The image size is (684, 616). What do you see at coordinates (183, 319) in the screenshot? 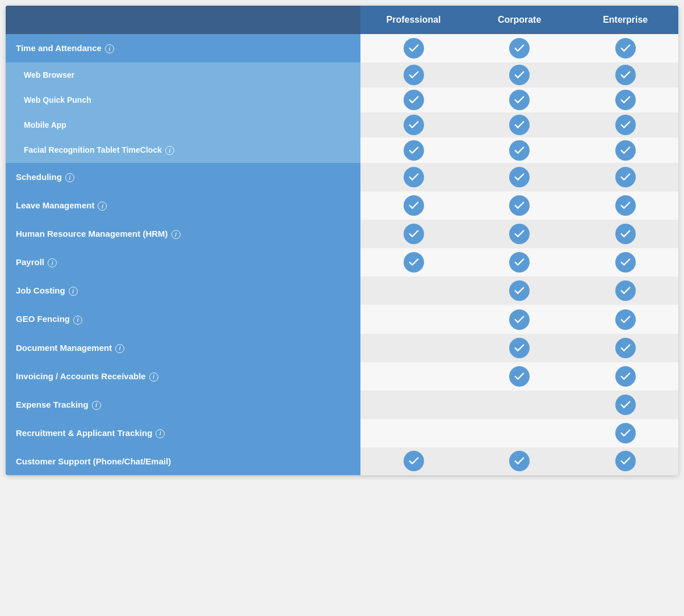
I see `feature-name-cell: GEO Fencingi` at bounding box center [183, 319].